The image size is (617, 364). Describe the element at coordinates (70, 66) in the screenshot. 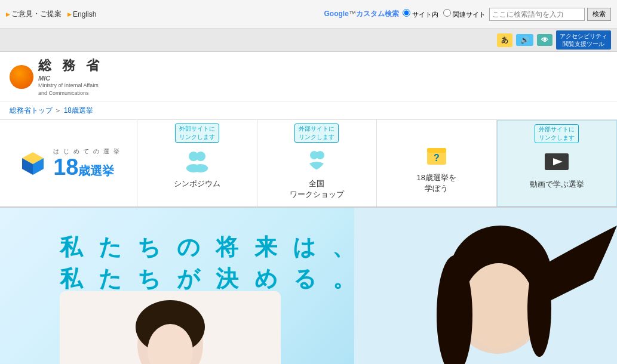

I see `ministry-name: 総 務 省` at that location.